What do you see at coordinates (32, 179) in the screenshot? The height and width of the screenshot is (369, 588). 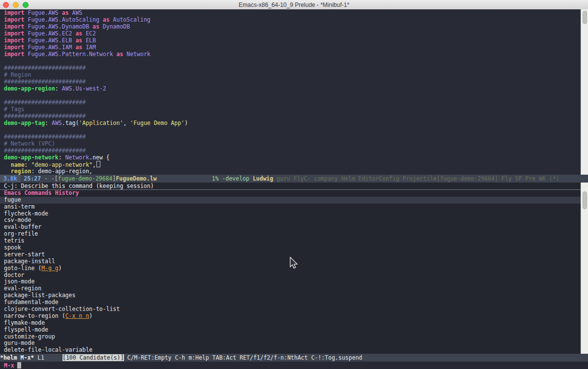 I see `segment-mlblue2: 25:27` at bounding box center [32, 179].